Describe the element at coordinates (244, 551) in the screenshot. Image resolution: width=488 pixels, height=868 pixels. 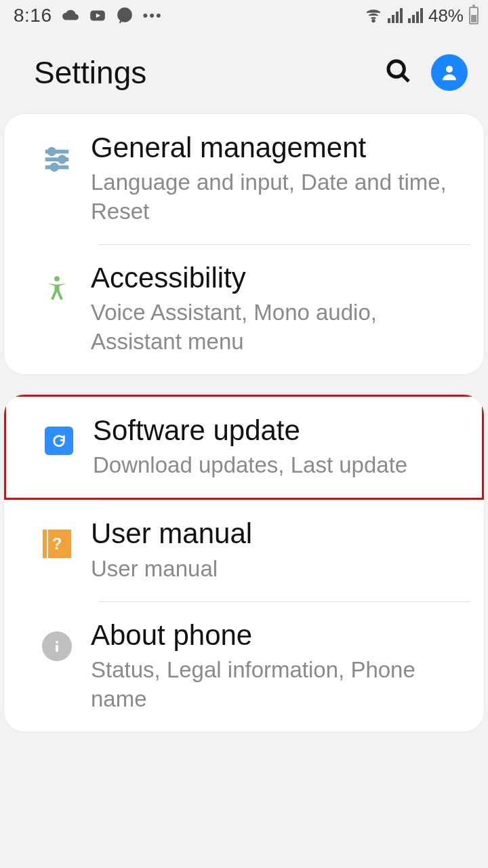
I see `settings-item-user-manual: ? User manual User manual` at that location.